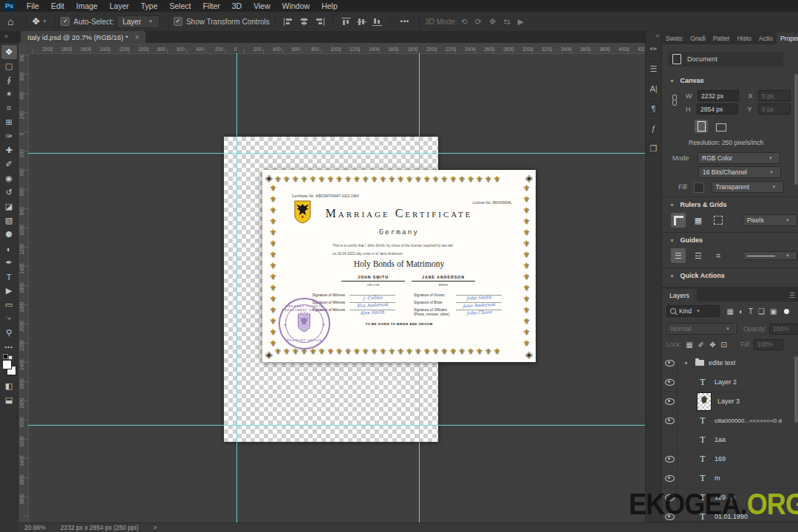 Image resolution: width=798 pixels, height=532 pixels. I want to click on rulers-toggle-button, so click(678, 220).